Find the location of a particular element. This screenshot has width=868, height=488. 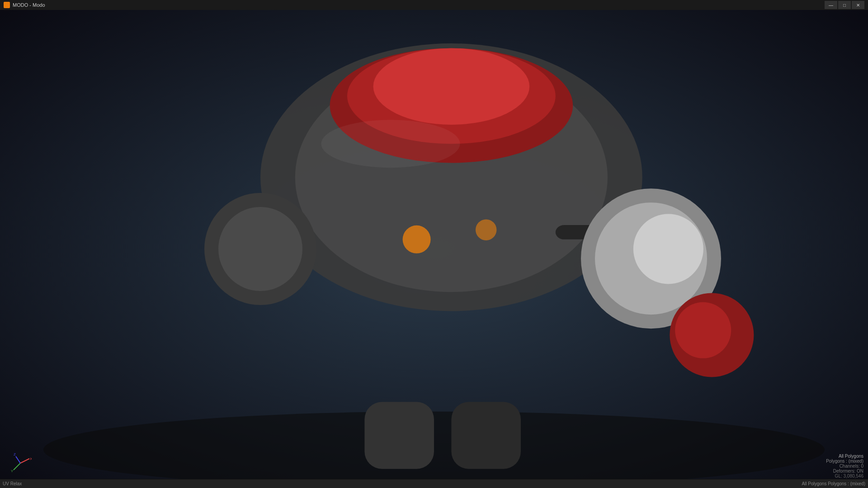

minimize-button: — is located at coordinates (831, 5).